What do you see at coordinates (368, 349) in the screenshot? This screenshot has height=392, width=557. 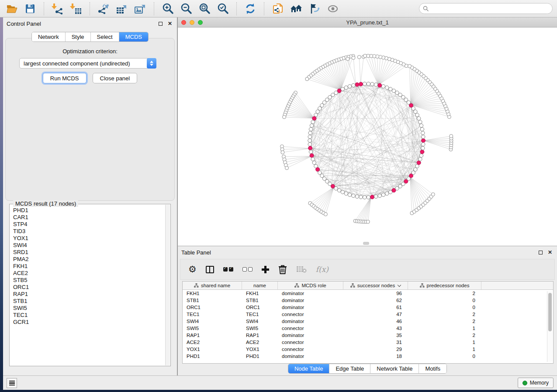 I see `table-row: YOX1YOX1connector291` at bounding box center [368, 349].